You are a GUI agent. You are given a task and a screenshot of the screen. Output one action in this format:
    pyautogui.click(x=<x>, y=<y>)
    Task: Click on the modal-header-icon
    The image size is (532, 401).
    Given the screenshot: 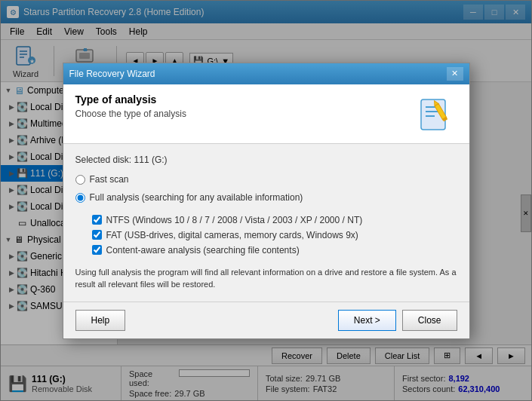 What is the action you would take?
    pyautogui.click(x=436, y=115)
    